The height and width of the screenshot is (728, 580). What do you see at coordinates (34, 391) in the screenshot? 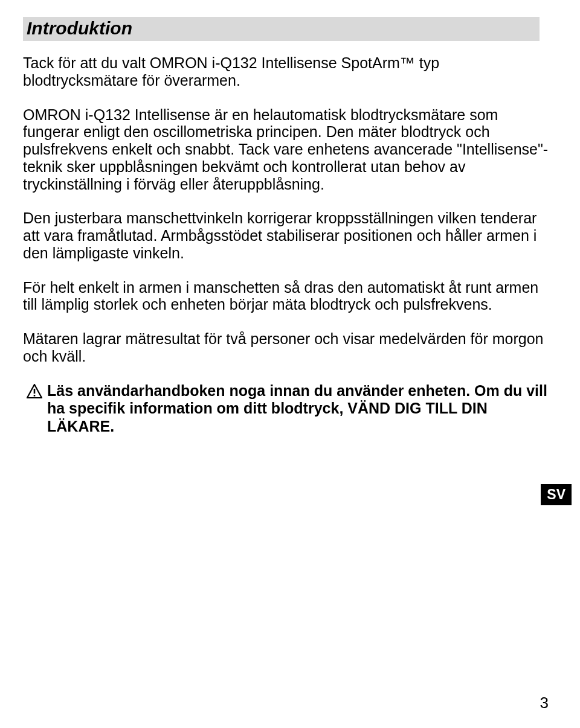
I see `caution-triangle-icon` at bounding box center [34, 391].